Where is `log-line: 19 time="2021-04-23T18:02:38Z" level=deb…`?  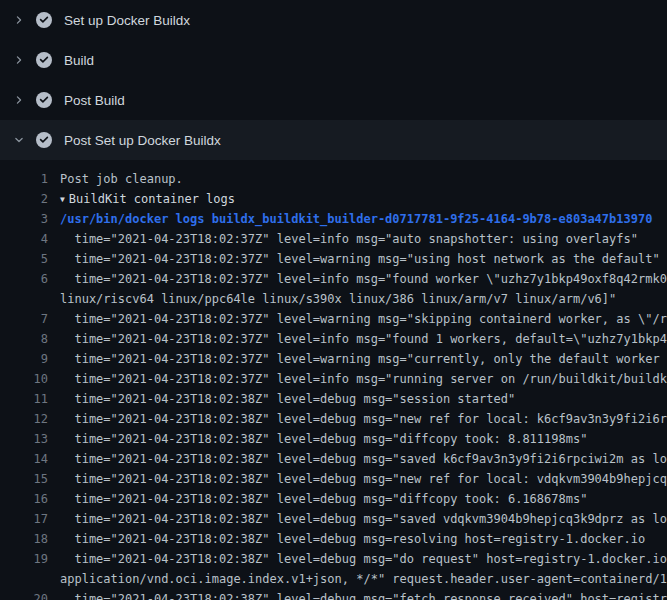 log-line: 19 time="2021-04-23T18:02:38Z" level=deb… is located at coordinates (334, 559).